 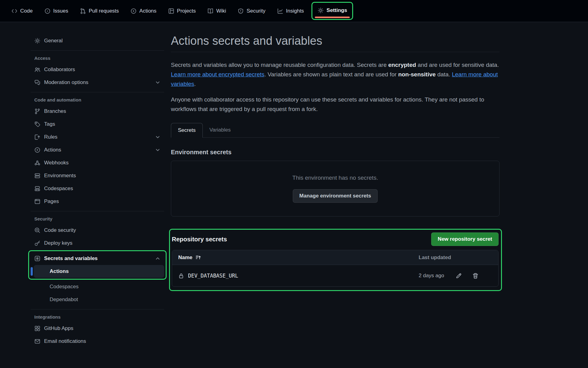 I want to click on sidebar-item-label: Secrets and variables, so click(x=98, y=259).